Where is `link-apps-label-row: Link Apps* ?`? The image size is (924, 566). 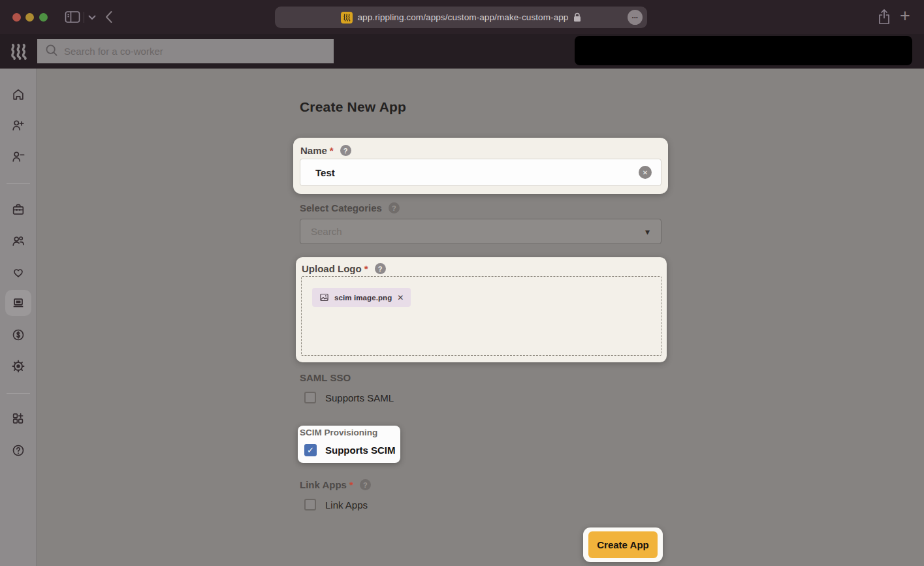
link-apps-label-row: Link Apps* ? is located at coordinates (336, 484).